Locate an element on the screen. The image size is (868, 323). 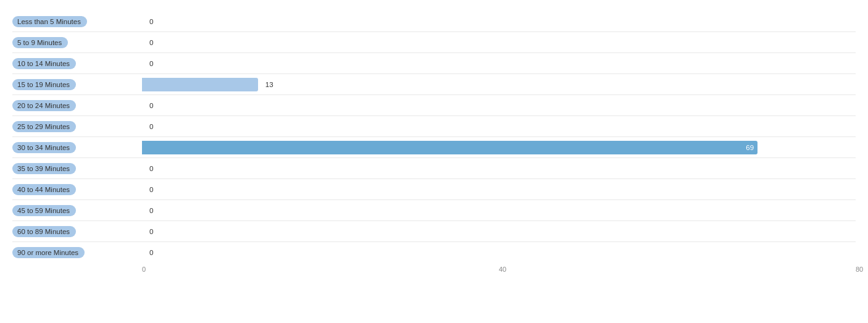
bar-label: 90 or more Minutes is located at coordinates (48, 253).